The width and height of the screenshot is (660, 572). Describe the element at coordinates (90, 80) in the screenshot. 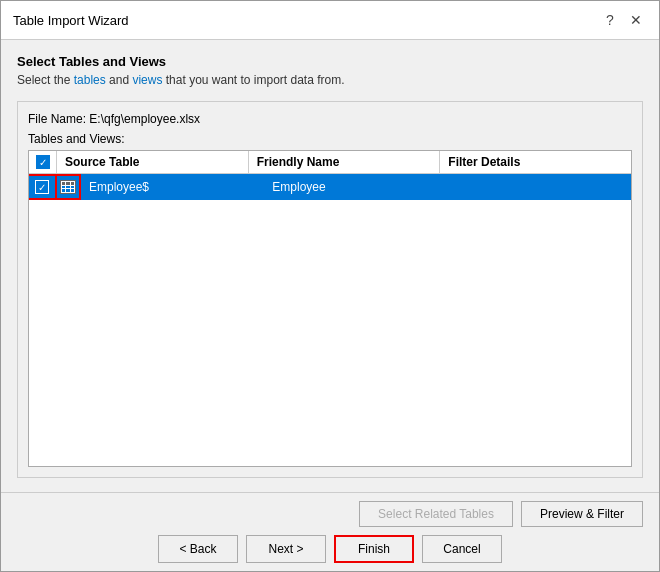

I see `tables-link: tables` at that location.